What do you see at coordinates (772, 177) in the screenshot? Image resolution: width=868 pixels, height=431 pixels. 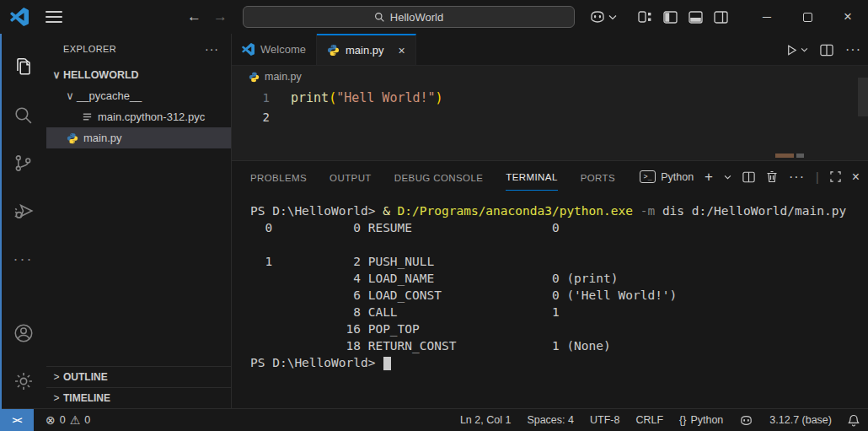 I see `trash-icon` at bounding box center [772, 177].